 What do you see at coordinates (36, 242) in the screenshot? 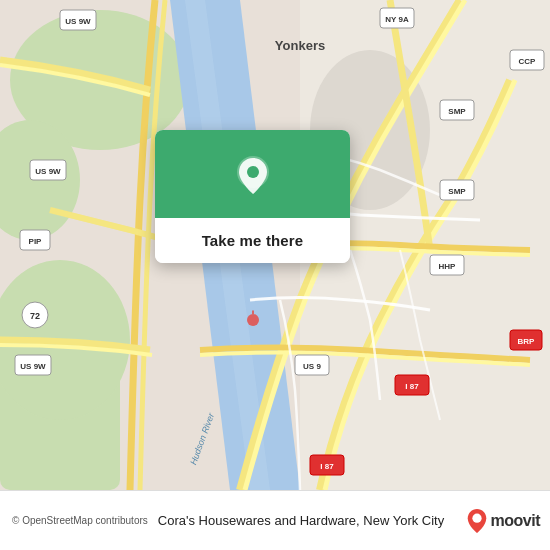
I see `svg-text: PIP` at bounding box center [36, 242].